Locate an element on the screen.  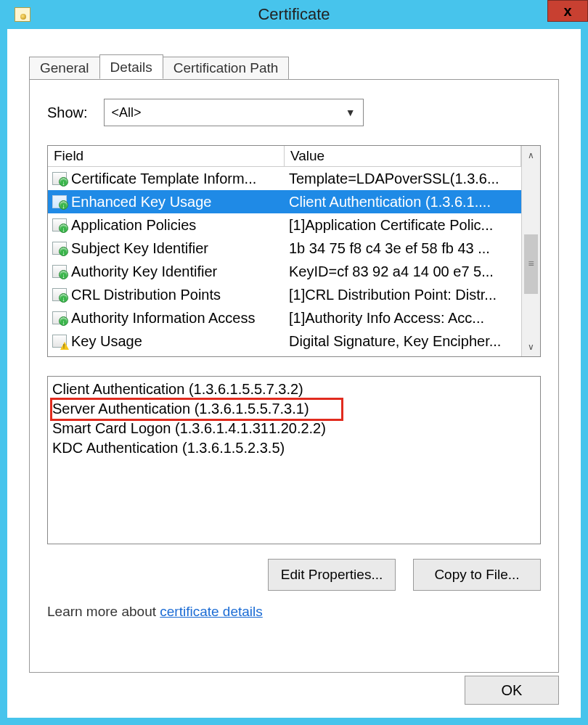
table-row: CRL Distribution Points[1]CRL Distributi… is located at coordinates (285, 295).